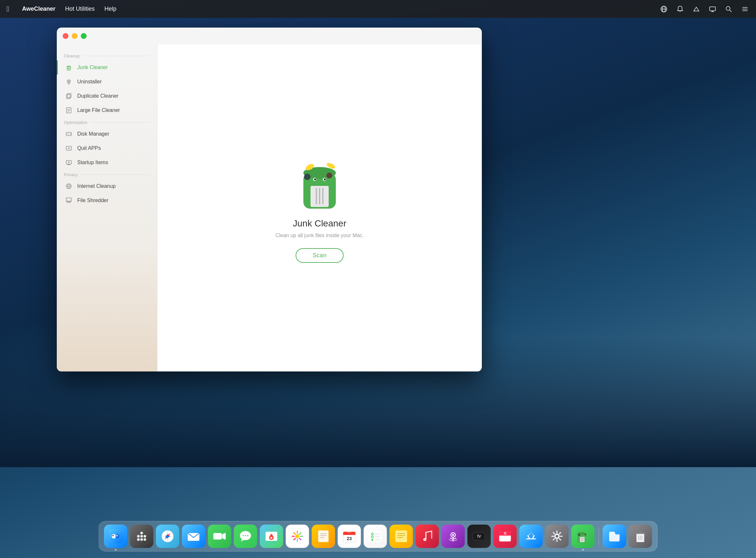 The width and height of the screenshot is (756, 558). What do you see at coordinates (505, 536) in the screenshot?
I see `dock-item-news: N` at bounding box center [505, 536].